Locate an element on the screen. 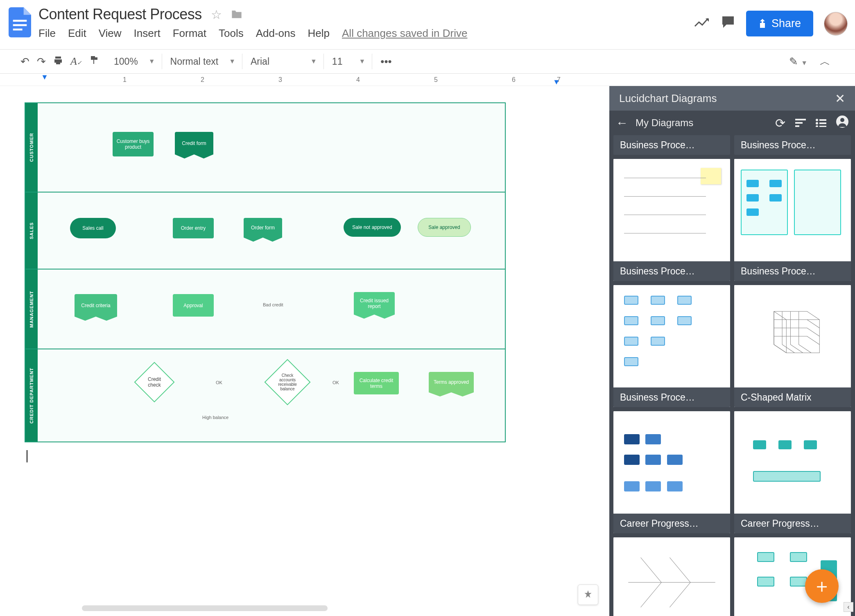 This screenshot has width=855, height=616. node-terms-approved: Terms approved is located at coordinates (451, 382).